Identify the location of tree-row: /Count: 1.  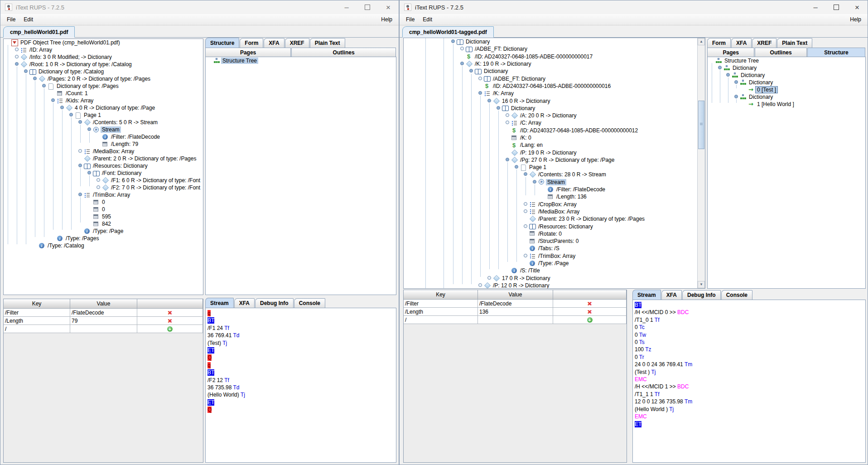
(103, 93).